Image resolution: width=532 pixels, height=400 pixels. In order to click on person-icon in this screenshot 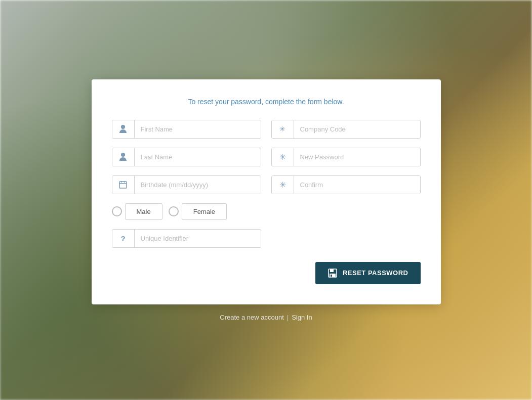, I will do `click(124, 129)`.